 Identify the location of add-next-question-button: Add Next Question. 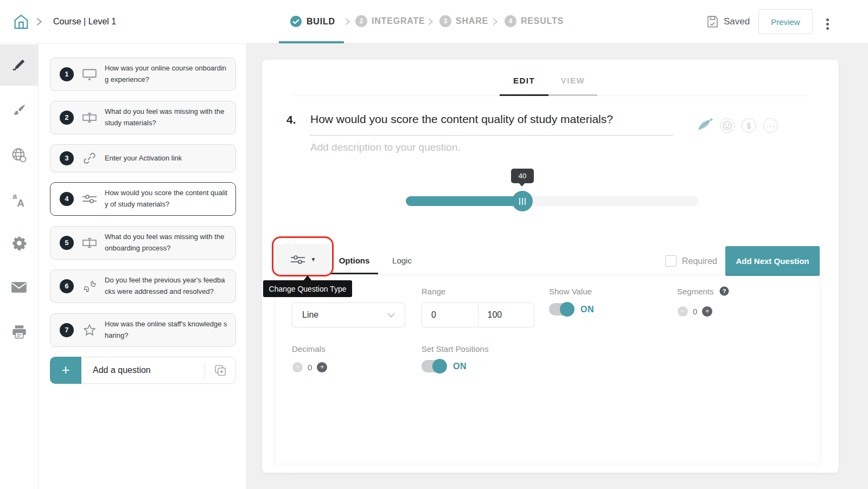
(773, 261).